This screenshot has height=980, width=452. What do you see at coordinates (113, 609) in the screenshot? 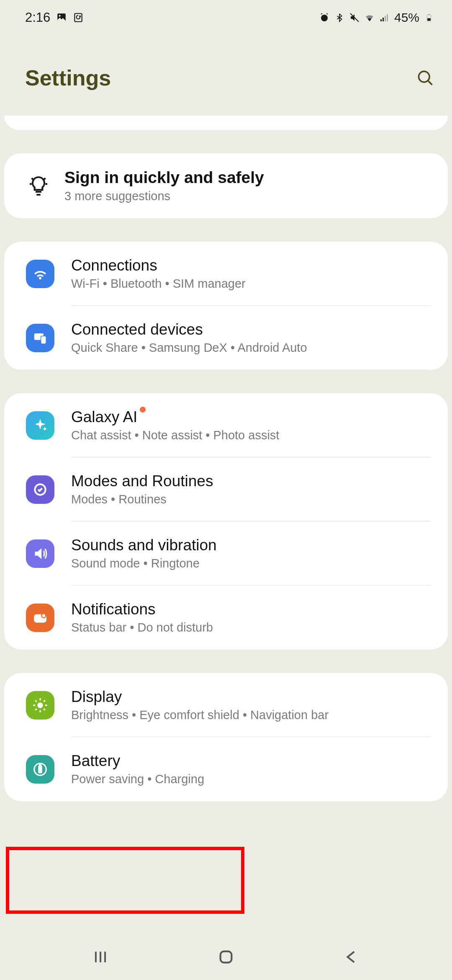
I see `item-title: Notifications` at bounding box center [113, 609].